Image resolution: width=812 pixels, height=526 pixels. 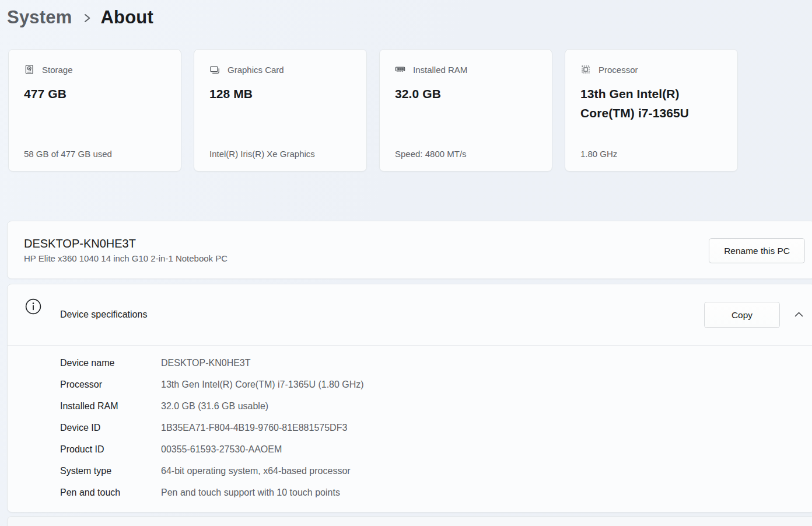 I want to click on table-row: Pen and touch Pen and touch support with…, so click(x=410, y=493).